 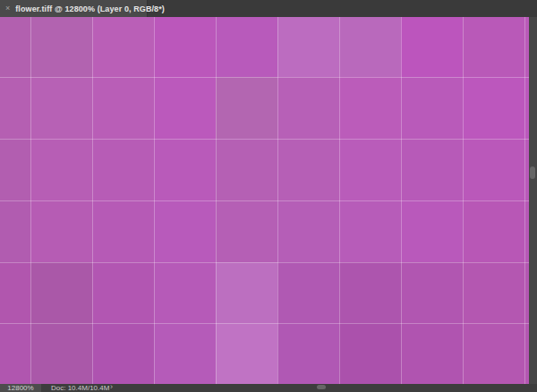 What do you see at coordinates (533, 173) in the screenshot?
I see `vertical-scrollbar-thumb` at bounding box center [533, 173].